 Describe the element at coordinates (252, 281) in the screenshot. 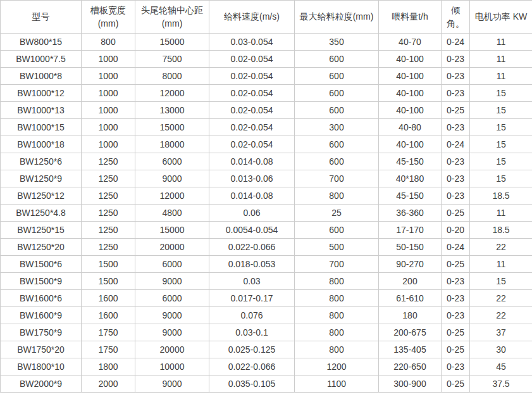

I see `cell-feed_speed: 0.03` at that location.